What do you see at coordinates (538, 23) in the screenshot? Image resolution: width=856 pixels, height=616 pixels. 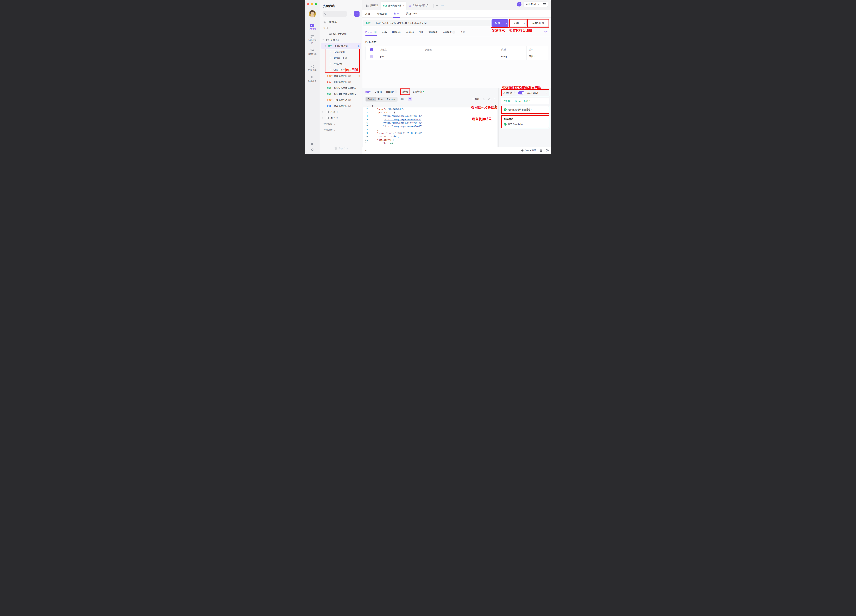 I see `save-as-case-button: 保存为用例` at bounding box center [538, 23].